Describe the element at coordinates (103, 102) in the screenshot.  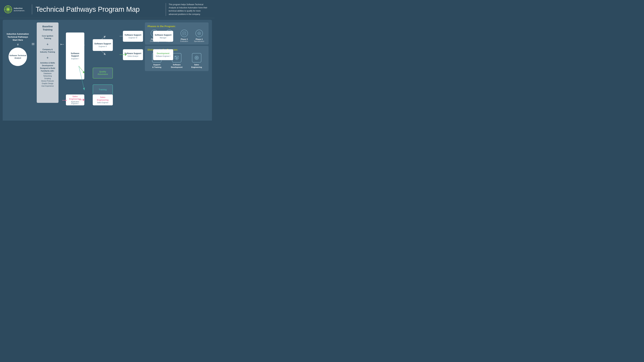
I see `sales2-sub: Sales Engineer` at that location.